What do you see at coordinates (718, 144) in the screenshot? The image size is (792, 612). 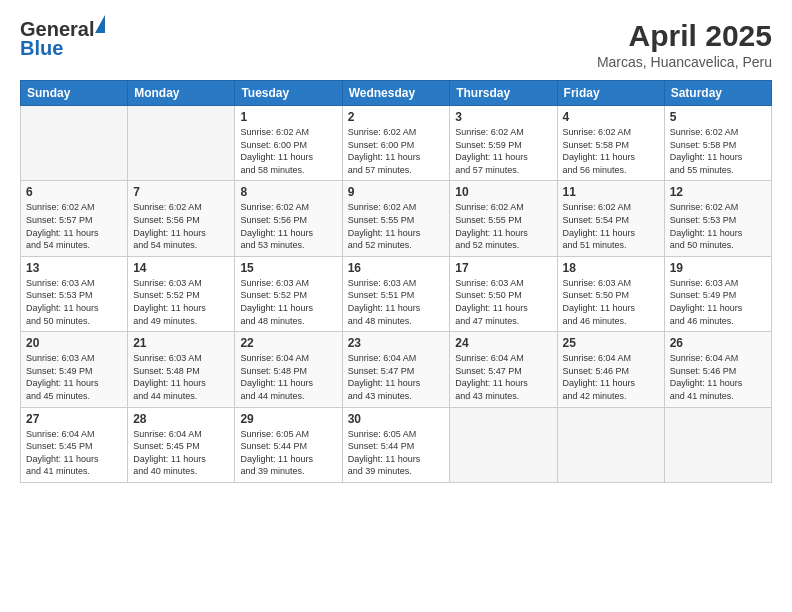 I see `table-row: 5Sunrise: 6:02 AM Sunset: 5:58 PM Daylig…` at bounding box center [718, 144].